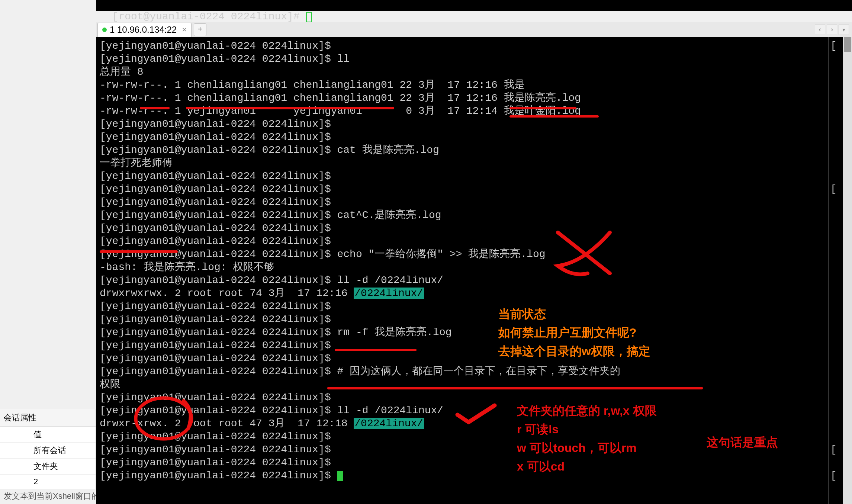 The width and height of the screenshot is (852, 504). Describe the element at coordinates (522, 314) in the screenshot. I see `anno-current-state: 当前状态` at that location.